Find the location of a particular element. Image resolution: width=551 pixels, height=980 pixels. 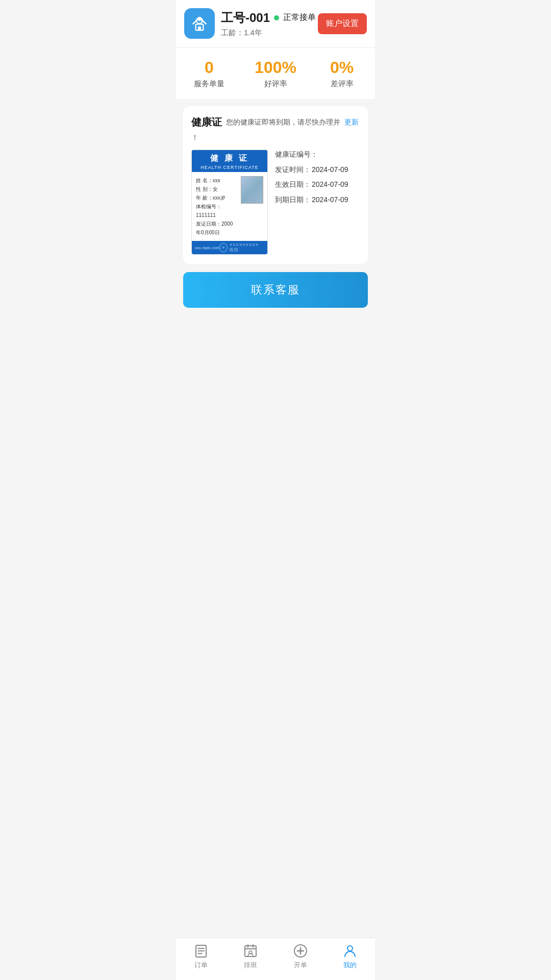

contact-btn-wrap: 联系客服 is located at coordinates (276, 289).